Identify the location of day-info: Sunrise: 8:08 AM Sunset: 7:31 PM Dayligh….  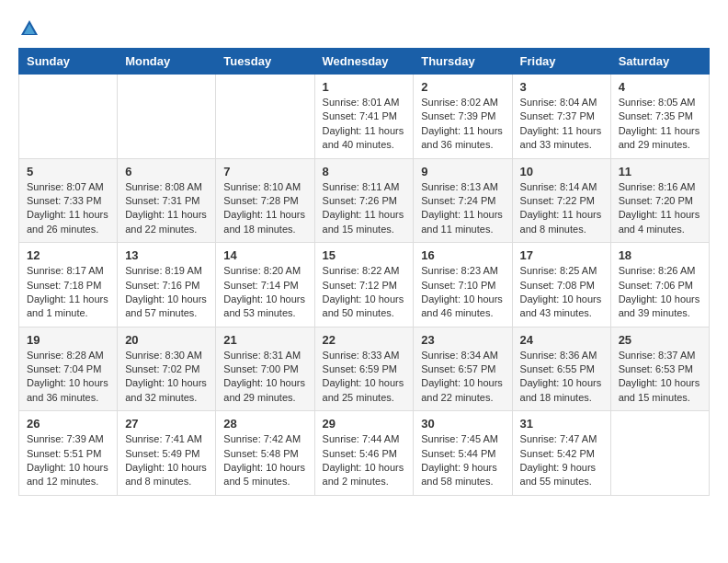
(166, 209).